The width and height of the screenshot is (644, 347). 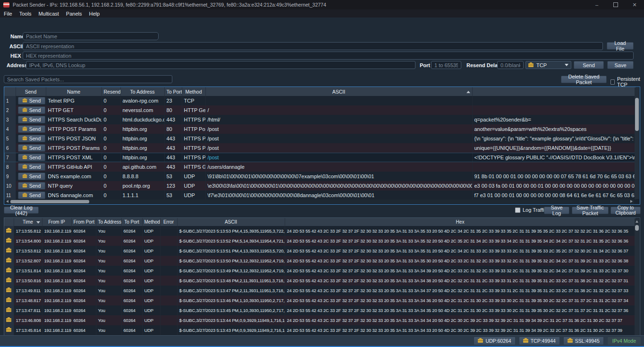 What do you see at coordinates (28, 321) in the screenshot?
I see `cell-time: 17:13:46.808` at bounding box center [28, 321].